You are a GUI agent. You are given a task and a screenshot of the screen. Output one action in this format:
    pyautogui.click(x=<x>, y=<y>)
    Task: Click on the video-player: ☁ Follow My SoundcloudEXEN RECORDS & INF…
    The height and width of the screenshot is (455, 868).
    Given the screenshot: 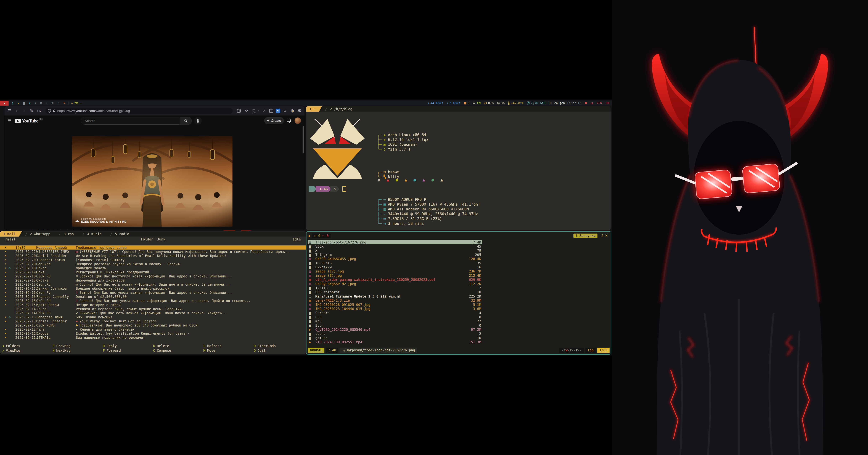 What is the action you would take?
    pyautogui.click(x=152, y=182)
    